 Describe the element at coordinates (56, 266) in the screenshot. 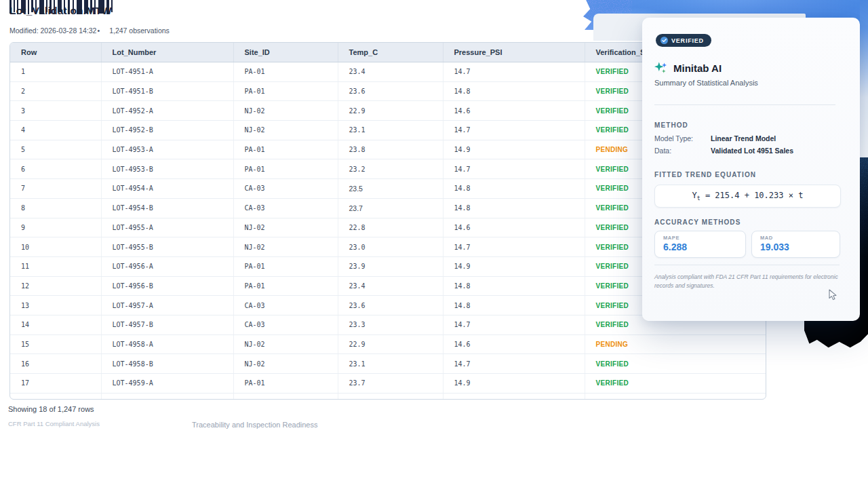

I see `row-number-cell: 11` at that location.